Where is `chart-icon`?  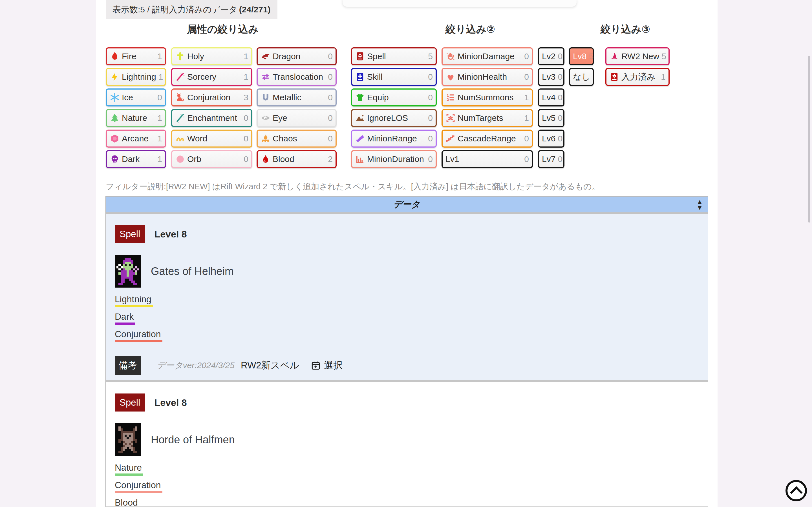 chart-icon is located at coordinates (360, 159).